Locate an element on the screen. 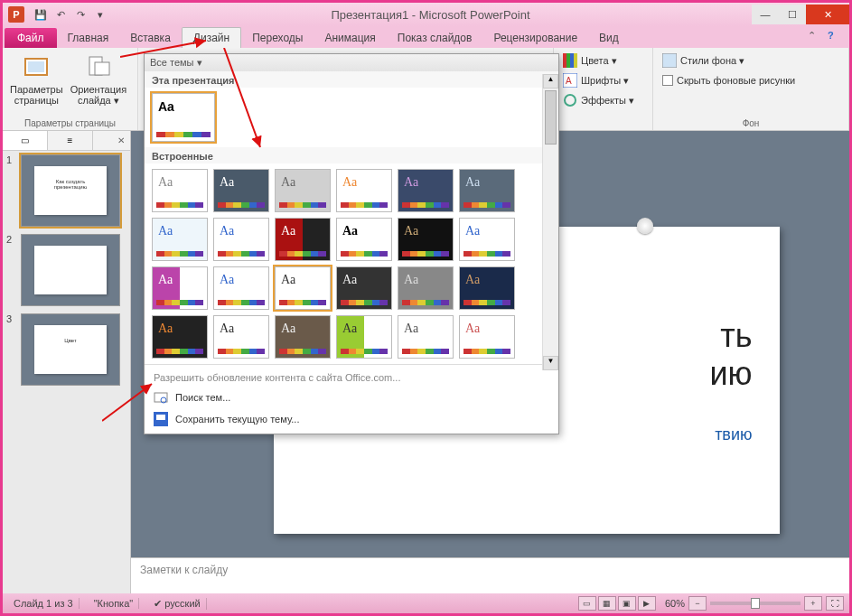 The width and height of the screenshot is (852, 616). slides-panel-close: ✕ is located at coordinates (121, 141).